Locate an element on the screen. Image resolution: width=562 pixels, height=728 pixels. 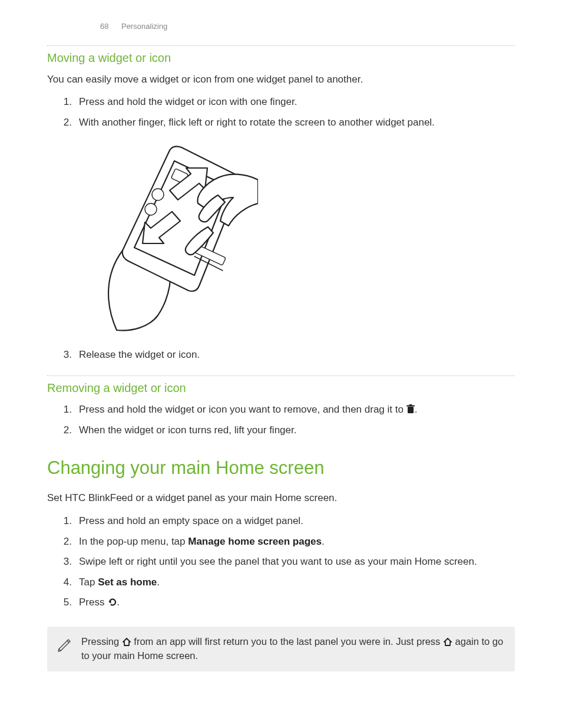
heading-changing-home-screen: Changing your main Home screen is located at coordinates (281, 468).